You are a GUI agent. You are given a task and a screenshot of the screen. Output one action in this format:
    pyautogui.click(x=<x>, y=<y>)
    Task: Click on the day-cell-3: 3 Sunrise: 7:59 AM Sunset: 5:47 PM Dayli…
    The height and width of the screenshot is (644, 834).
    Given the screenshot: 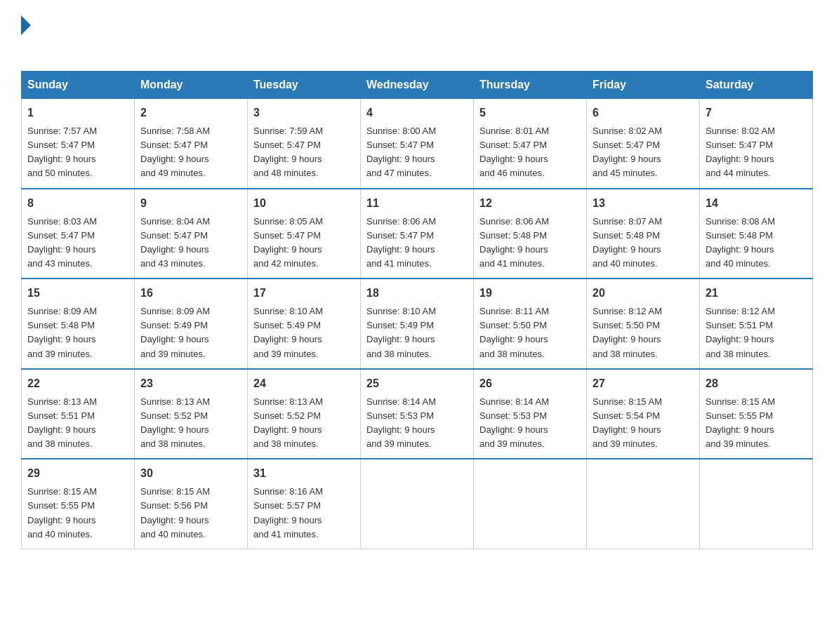 What is the action you would take?
    pyautogui.click(x=305, y=144)
    